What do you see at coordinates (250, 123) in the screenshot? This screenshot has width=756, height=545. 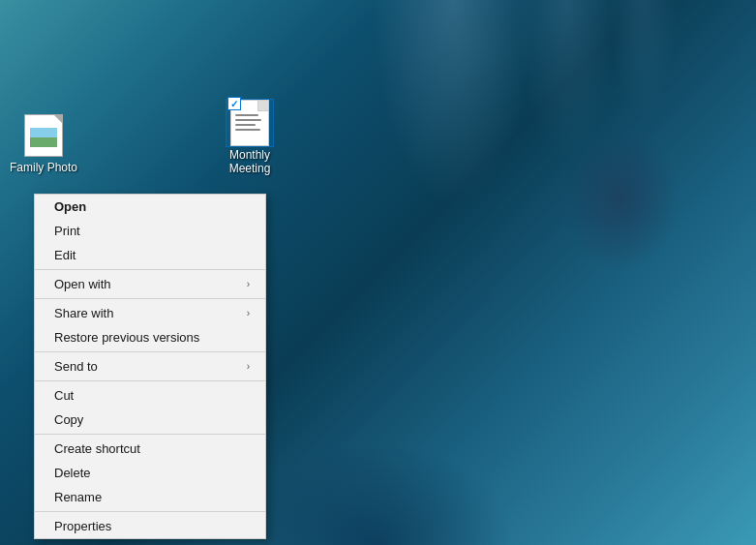 I see `monthly-meeting-icon-image: ✓` at bounding box center [250, 123].